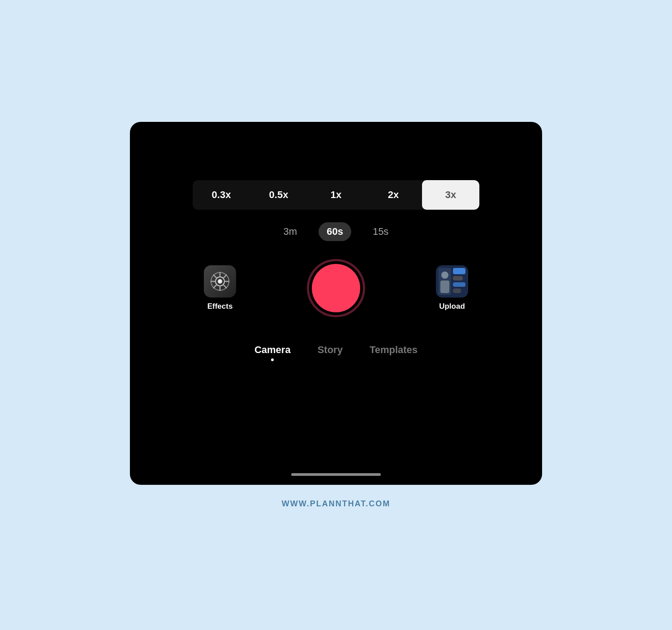 This screenshot has height=630, width=672. I want to click on tab-camera-label: Camera, so click(272, 350).